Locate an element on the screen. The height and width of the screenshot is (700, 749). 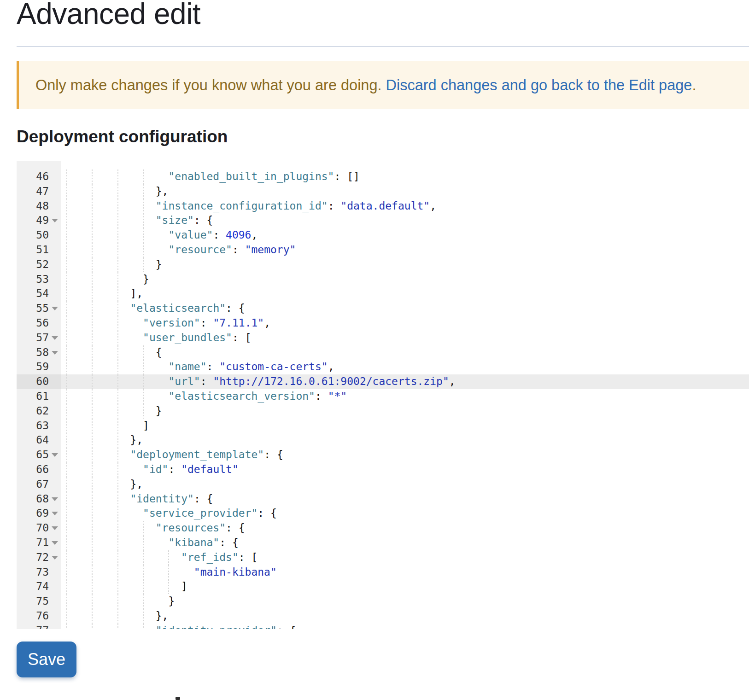
code-line-content: "user_bundles": [ is located at coordinates (405, 338).